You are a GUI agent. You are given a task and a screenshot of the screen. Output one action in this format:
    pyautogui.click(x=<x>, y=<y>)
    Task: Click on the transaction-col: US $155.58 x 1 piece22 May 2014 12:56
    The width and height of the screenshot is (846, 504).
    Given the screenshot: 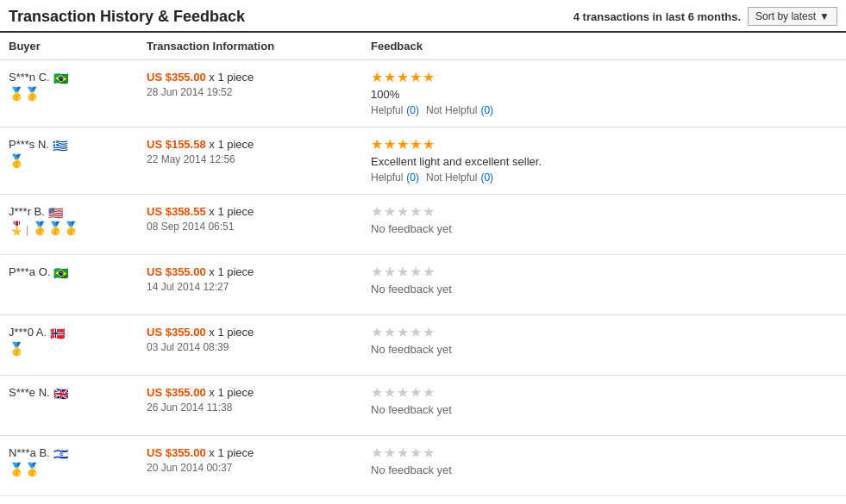 What is the action you would take?
    pyautogui.click(x=259, y=152)
    